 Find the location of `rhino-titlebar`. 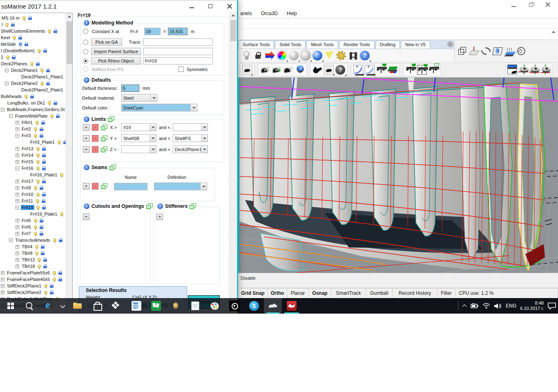

rhino-titlebar is located at coordinates (398, 4).